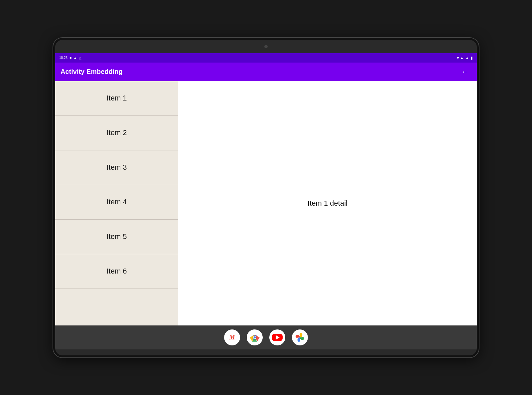 This screenshot has height=395, width=532. I want to click on photos-app-icon, so click(300, 337).